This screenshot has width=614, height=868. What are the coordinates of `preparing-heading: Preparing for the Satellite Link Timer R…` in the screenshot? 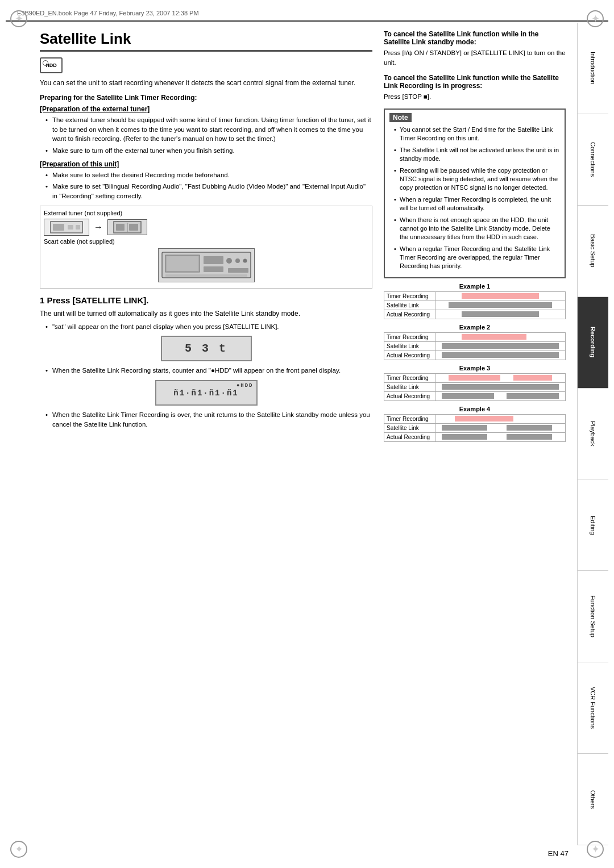 It's located at (206, 98).